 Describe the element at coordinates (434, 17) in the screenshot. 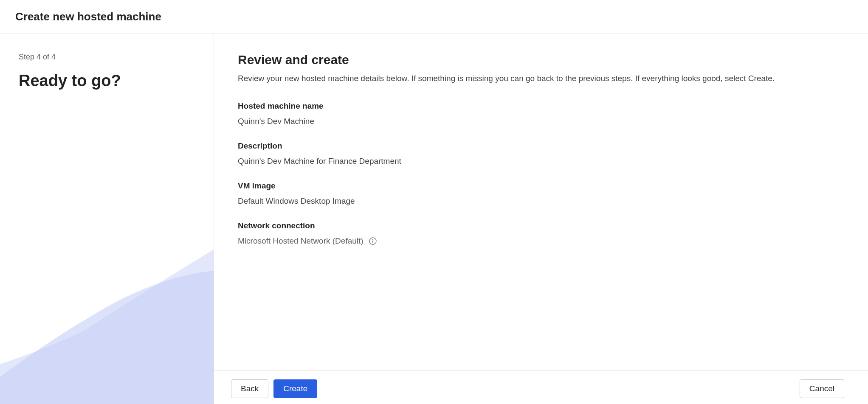

I see `page-header: Create new hosted machine` at that location.